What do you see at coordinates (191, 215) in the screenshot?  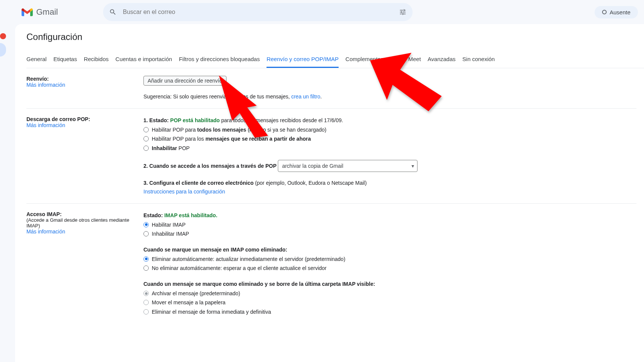 I see `imap-status-value: IMAP está habilitado.` at bounding box center [191, 215].